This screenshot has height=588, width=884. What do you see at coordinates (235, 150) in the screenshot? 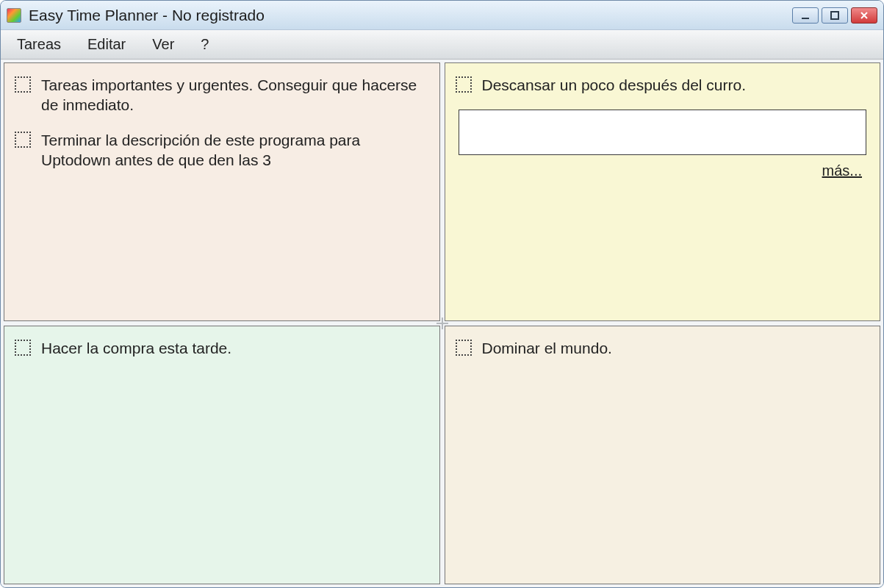
I see `task-text: Terminar la descripción de este programa…` at bounding box center [235, 150].